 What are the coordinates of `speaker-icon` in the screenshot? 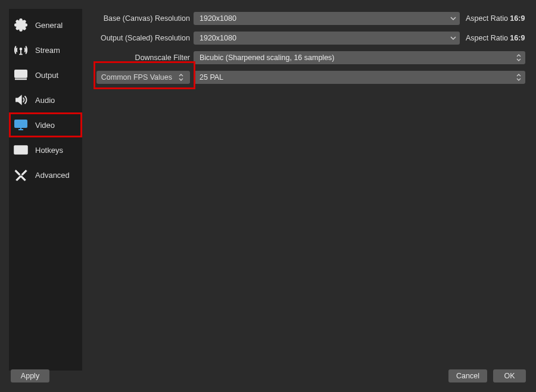 It's located at (21, 100).